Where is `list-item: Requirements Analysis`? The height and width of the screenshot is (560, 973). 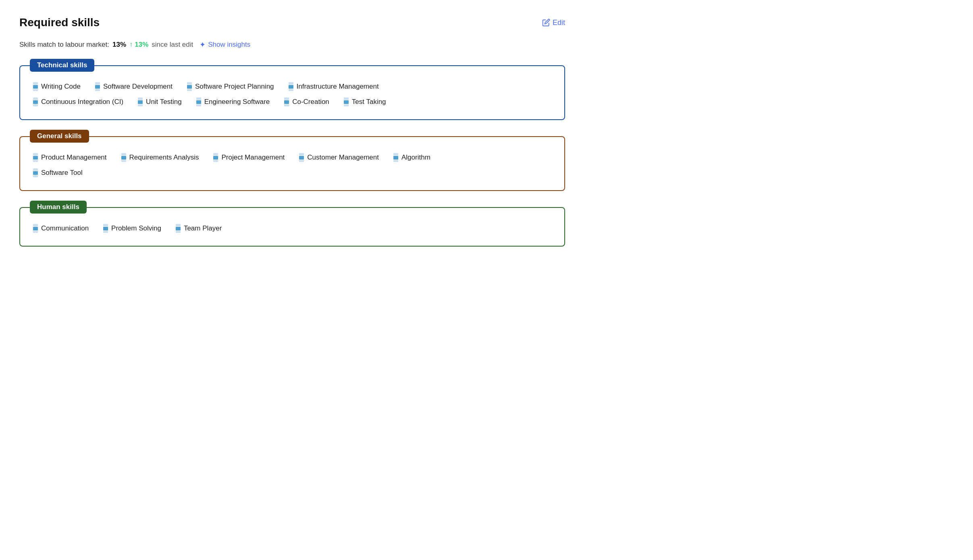 list-item: Requirements Analysis is located at coordinates (160, 158).